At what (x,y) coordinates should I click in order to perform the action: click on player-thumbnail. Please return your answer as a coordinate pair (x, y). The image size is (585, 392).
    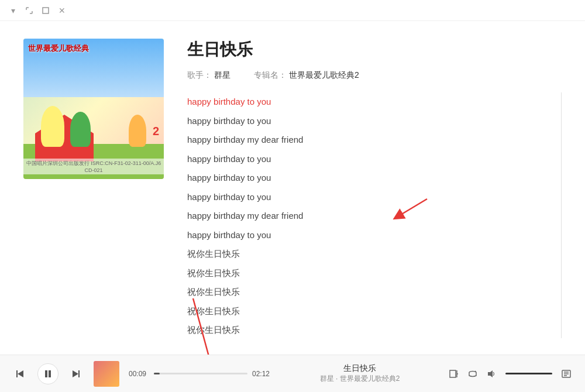
    Looking at the image, I should click on (106, 374).